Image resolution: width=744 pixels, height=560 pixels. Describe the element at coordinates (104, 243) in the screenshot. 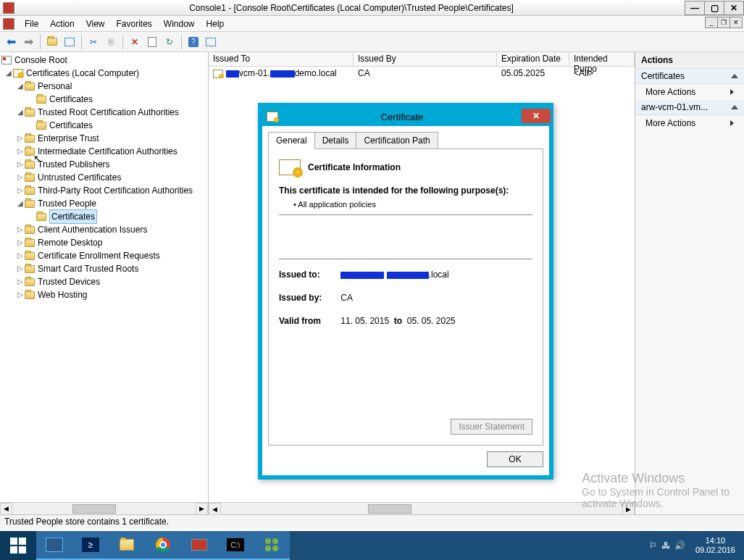

I see `tree-remote-desktop: ▷Remote Desktop` at that location.